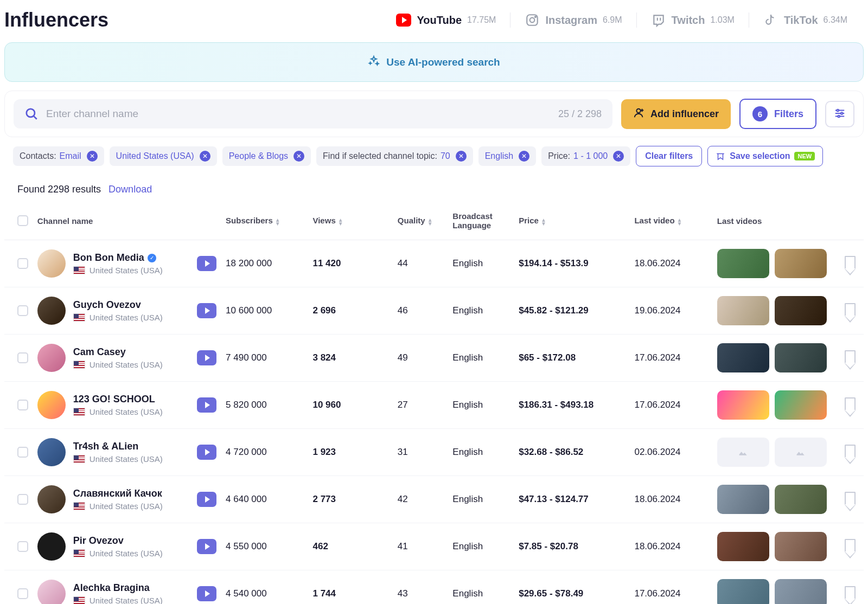  I want to click on date-value: 17.06.2024, so click(671, 588).